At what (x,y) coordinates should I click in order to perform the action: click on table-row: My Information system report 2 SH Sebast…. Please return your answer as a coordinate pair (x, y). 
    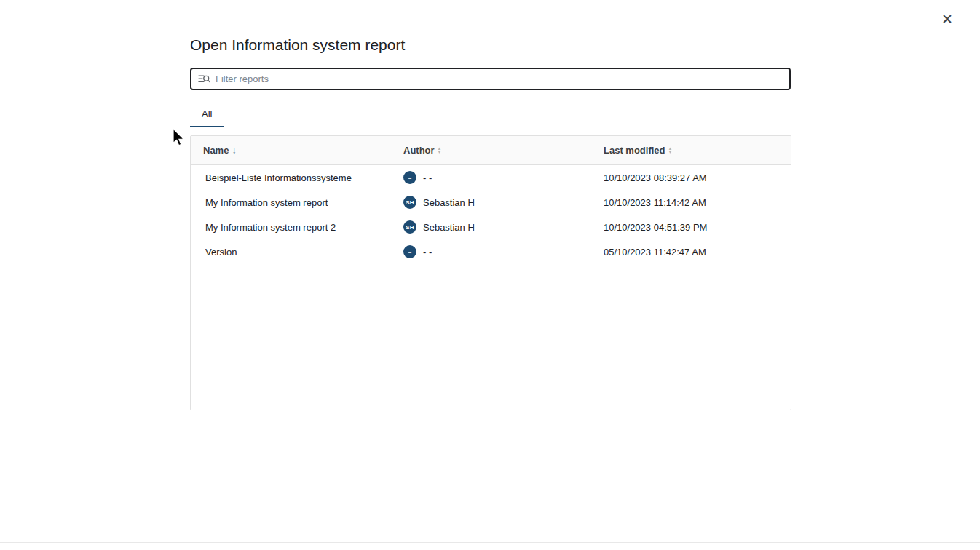
    Looking at the image, I should click on (491, 227).